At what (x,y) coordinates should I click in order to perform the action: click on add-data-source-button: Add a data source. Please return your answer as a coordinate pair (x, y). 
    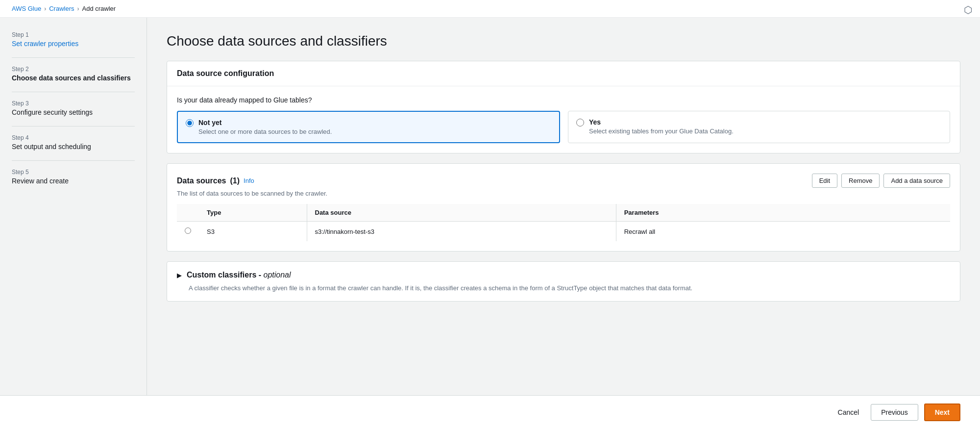
    Looking at the image, I should click on (917, 180).